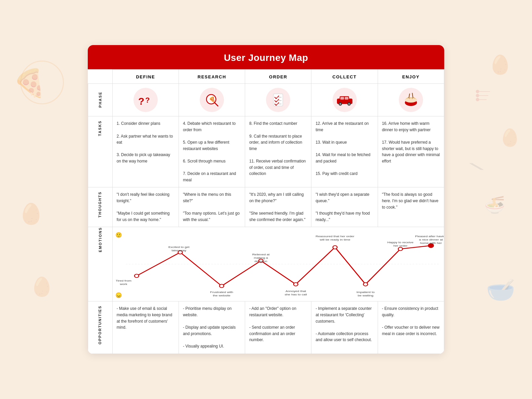 The width and height of the screenshot is (532, 399). I want to click on opps-research: - Prioritise menu display on website. - …, so click(212, 328).